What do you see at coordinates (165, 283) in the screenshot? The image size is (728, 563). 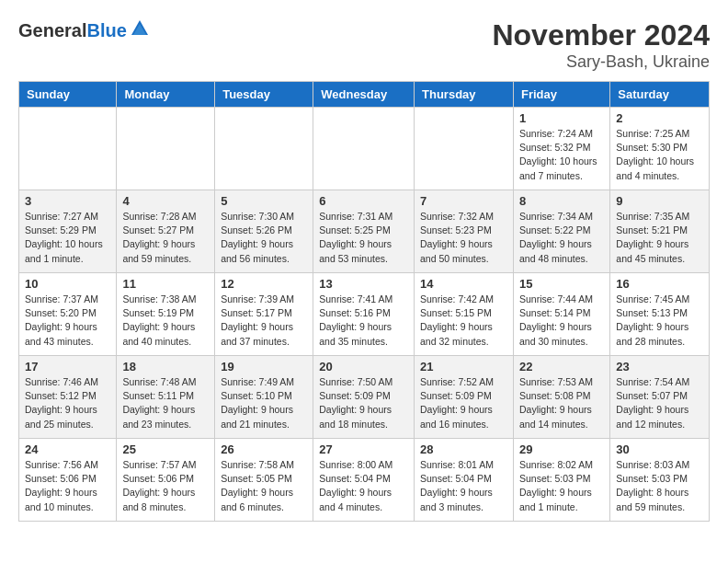 I see `day-number: 11` at bounding box center [165, 283].